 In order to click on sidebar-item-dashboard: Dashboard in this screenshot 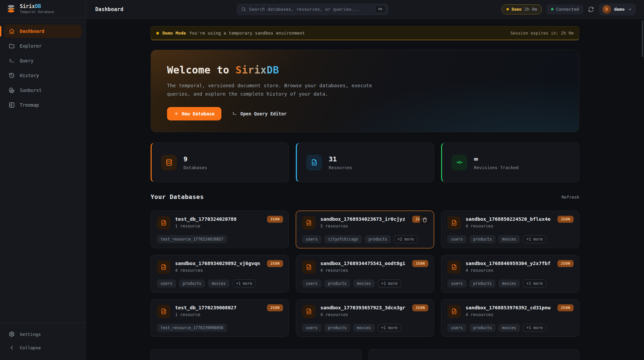, I will do `click(43, 31)`.